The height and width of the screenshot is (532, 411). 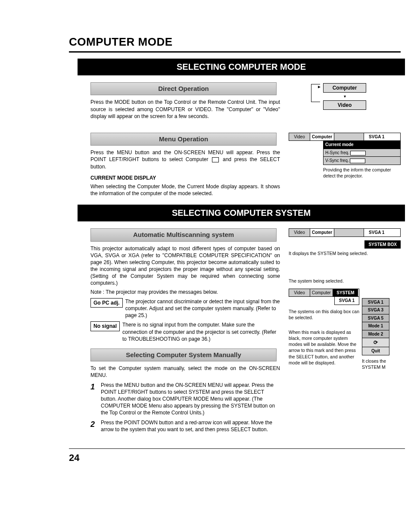 I want to click on page-title: COMPUTER MODE, so click(x=235, y=44).